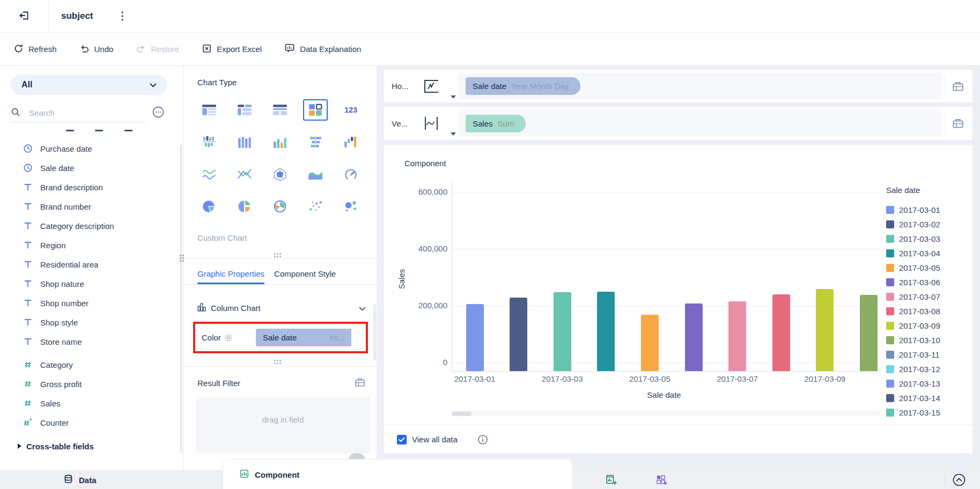 The width and height of the screenshot is (980, 489). I want to click on chart-type-table, so click(209, 110).